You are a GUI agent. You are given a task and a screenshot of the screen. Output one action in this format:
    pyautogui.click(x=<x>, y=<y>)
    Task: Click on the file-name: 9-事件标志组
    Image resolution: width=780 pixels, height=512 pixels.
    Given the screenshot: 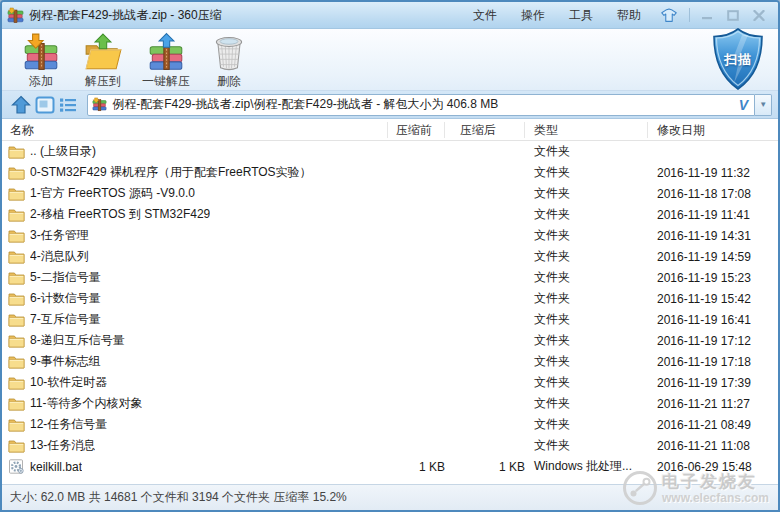 What is the action you would take?
    pyautogui.click(x=66, y=362)
    